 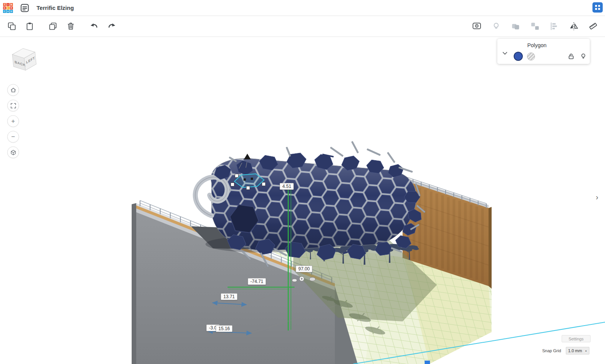 I want to click on settings-button: Settings, so click(x=576, y=339).